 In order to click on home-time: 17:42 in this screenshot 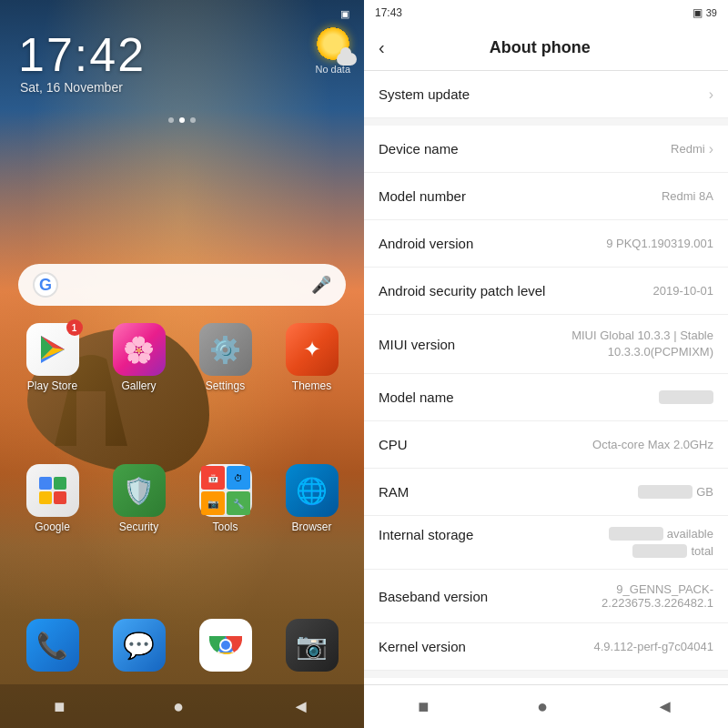, I will do `click(82, 55)`.